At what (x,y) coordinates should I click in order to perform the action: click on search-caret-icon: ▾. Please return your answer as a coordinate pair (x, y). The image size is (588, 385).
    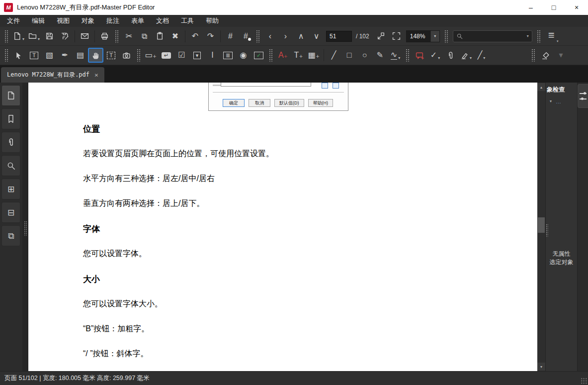
    Looking at the image, I should click on (528, 36).